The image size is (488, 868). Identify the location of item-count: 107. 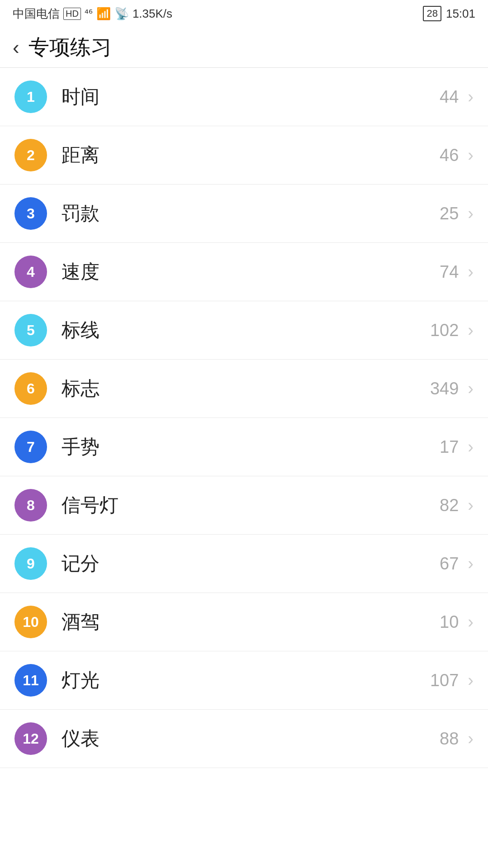
(441, 680).